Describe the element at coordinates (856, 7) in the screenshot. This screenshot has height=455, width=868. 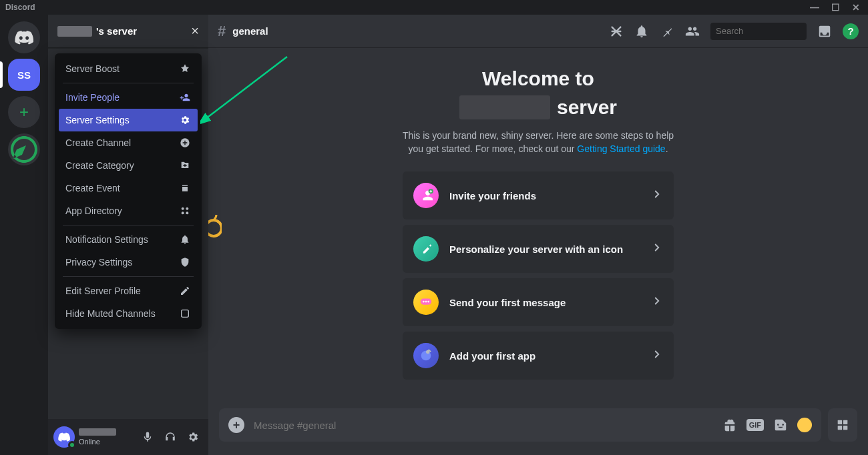
I see `close-button: ✕` at that location.